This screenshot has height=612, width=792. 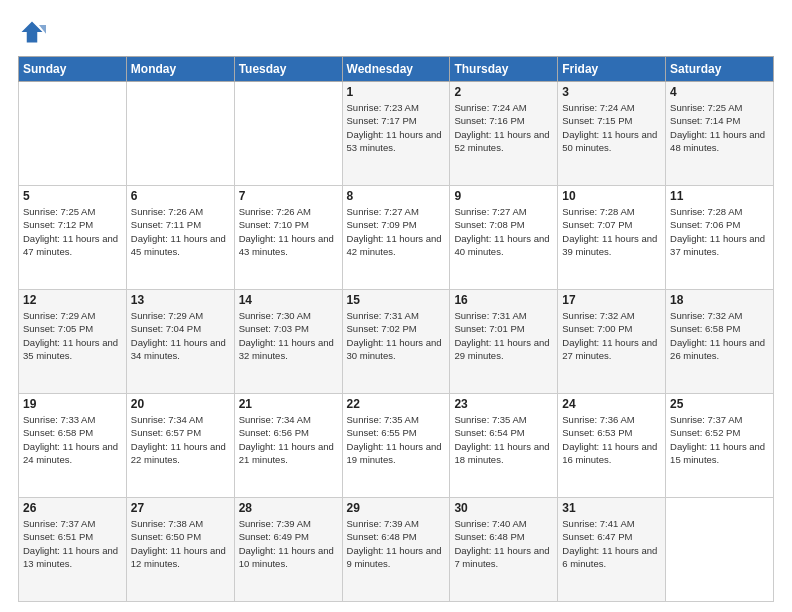 I want to click on day-number: 20, so click(x=180, y=404).